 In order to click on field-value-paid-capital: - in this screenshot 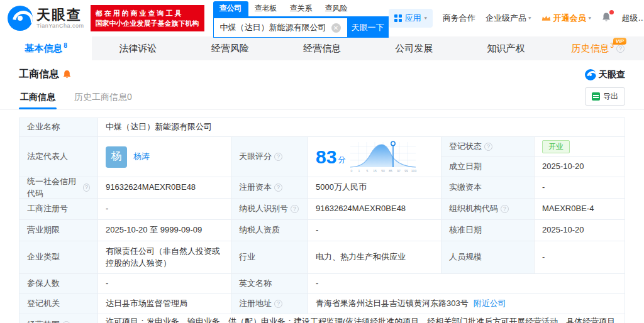, I will do `click(580, 188)`.